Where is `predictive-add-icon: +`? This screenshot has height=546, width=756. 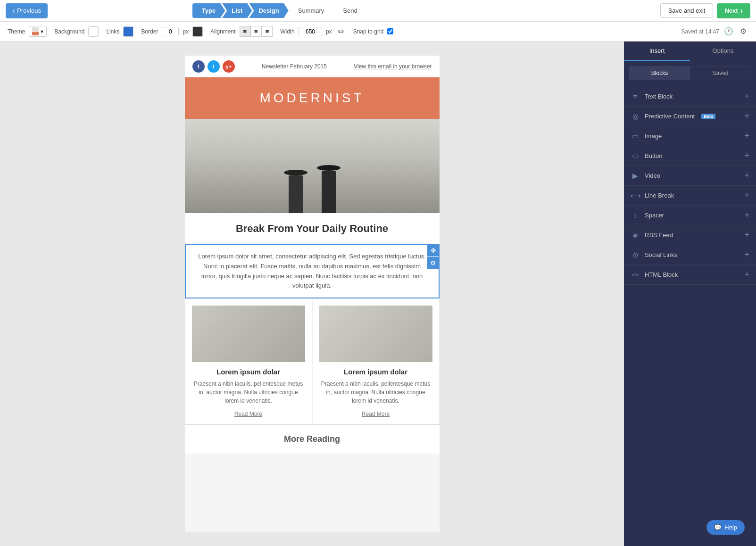 predictive-add-icon: + is located at coordinates (747, 116).